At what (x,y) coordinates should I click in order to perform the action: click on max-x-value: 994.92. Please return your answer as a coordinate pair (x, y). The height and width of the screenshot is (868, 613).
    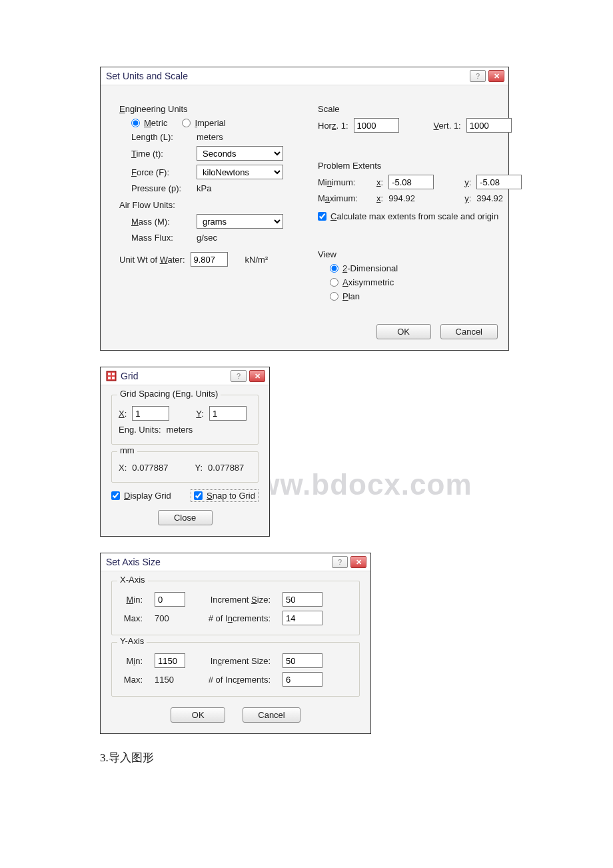
    Looking at the image, I should click on (411, 199).